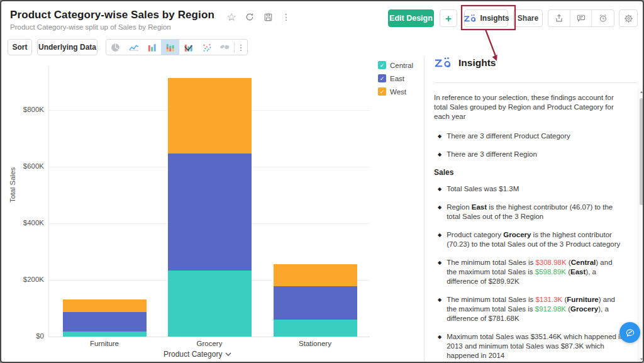 The width and height of the screenshot is (644, 363). What do you see at coordinates (268, 17) in the screenshot?
I see `save-icon` at bounding box center [268, 17].